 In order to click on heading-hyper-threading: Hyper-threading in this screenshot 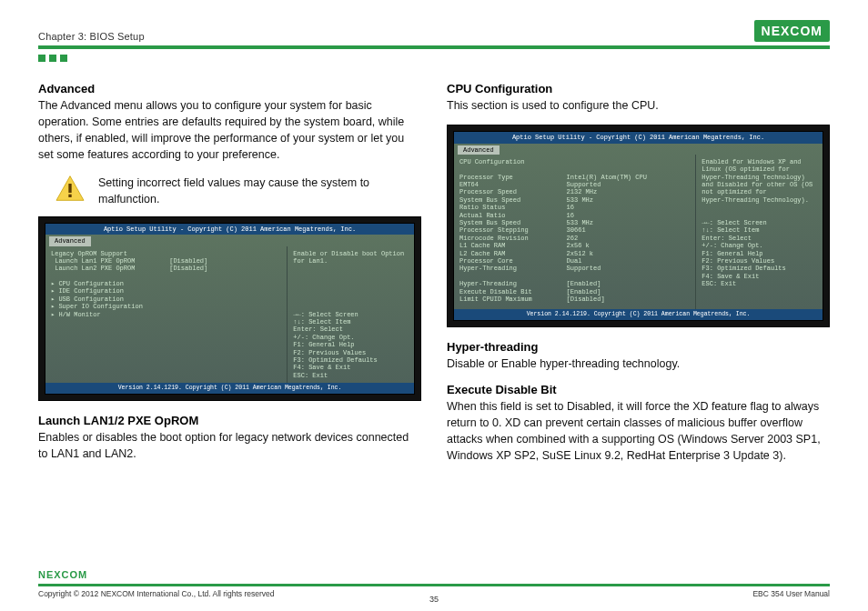, I will do `click(639, 347)`.